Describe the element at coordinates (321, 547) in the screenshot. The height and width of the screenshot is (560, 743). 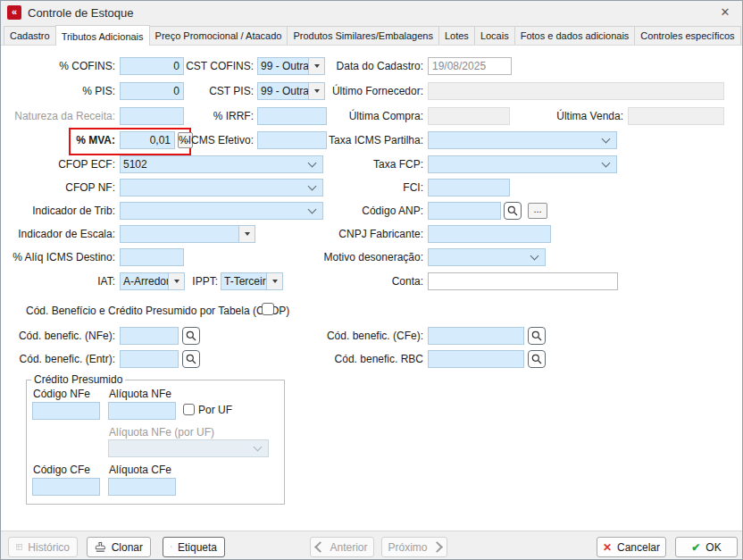
I see `chevron-left-icon` at that location.